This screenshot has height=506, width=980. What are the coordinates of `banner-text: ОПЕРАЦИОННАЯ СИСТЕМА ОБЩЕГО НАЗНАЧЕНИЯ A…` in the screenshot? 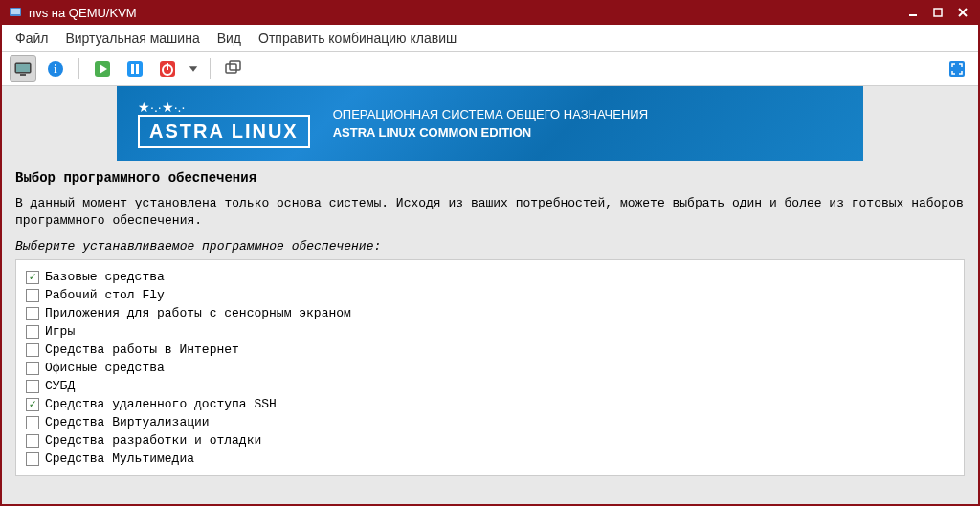 It's located at (490, 124).